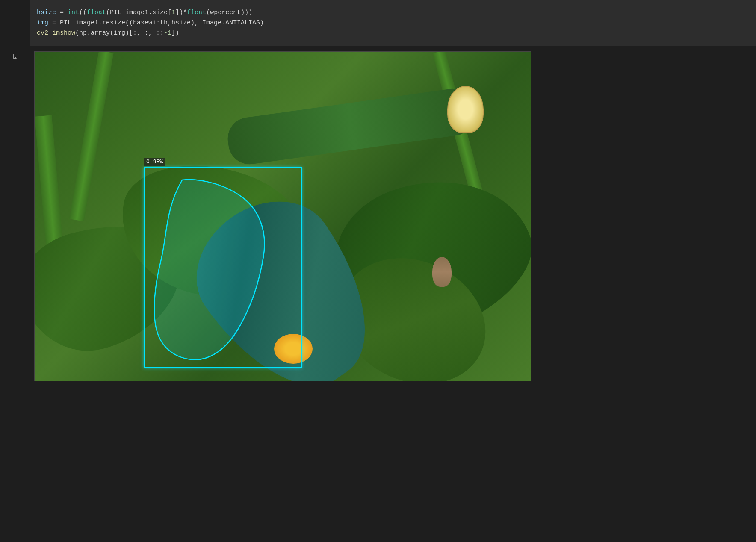  Describe the element at coordinates (155, 162) in the screenshot. I see `detection-label: 0 98%` at that location.